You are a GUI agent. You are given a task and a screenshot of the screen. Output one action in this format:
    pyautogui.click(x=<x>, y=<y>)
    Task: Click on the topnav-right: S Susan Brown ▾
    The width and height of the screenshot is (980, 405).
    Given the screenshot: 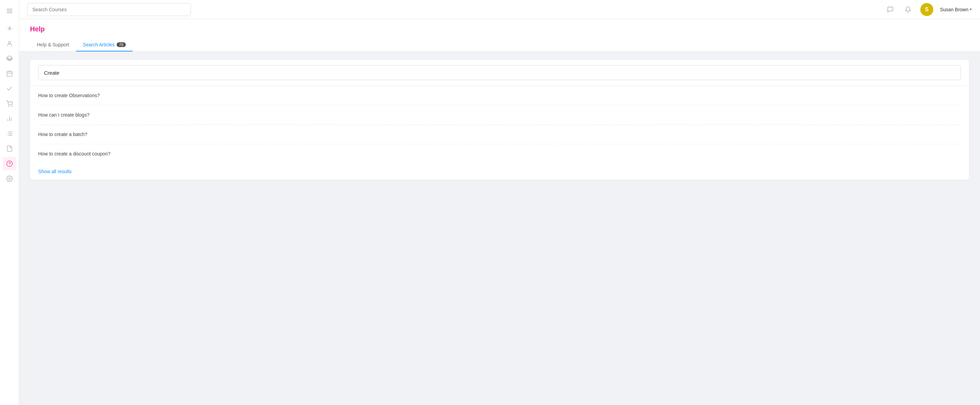 What is the action you would take?
    pyautogui.click(x=928, y=10)
    